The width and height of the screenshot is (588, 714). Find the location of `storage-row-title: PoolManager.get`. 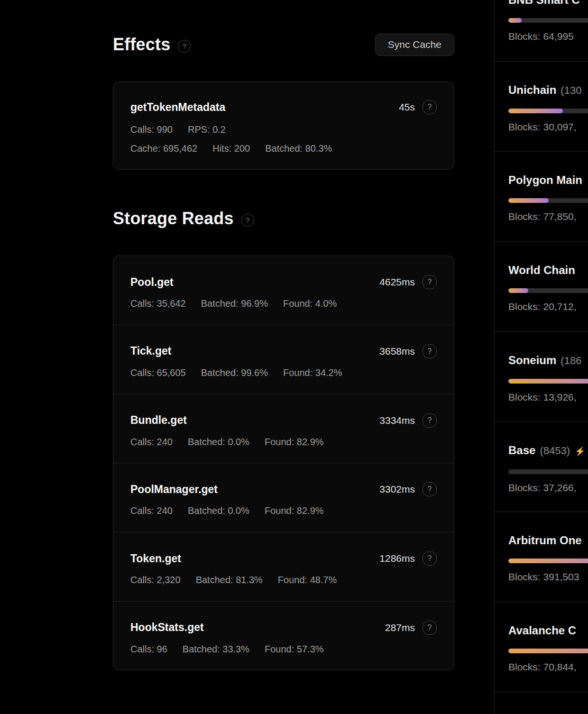

storage-row-title: PoolManager.get is located at coordinates (174, 489).